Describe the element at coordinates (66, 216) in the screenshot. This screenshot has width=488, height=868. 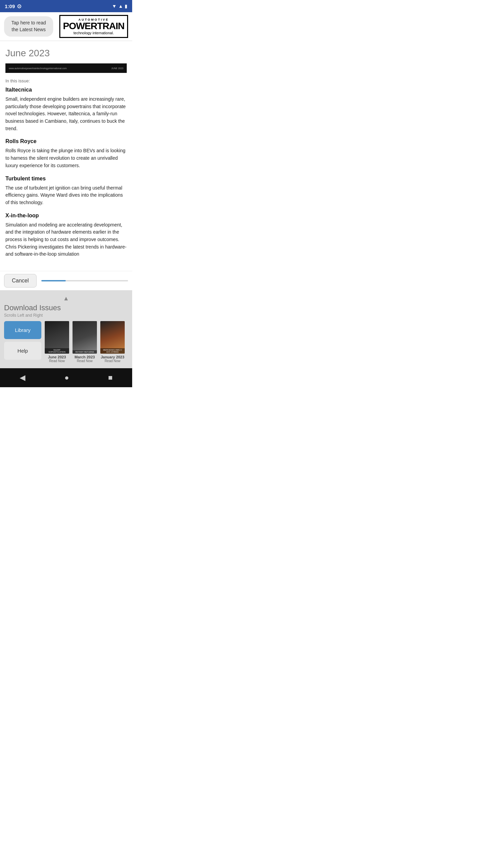
I see `article-4-title: X-in-the-loop` at that location.